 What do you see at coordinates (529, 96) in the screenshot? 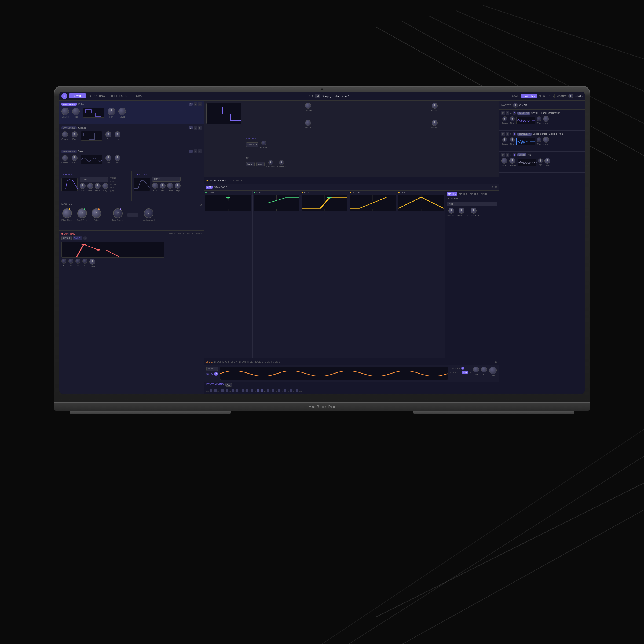
I see `save-as-button: SAVE AS` at bounding box center [529, 96].